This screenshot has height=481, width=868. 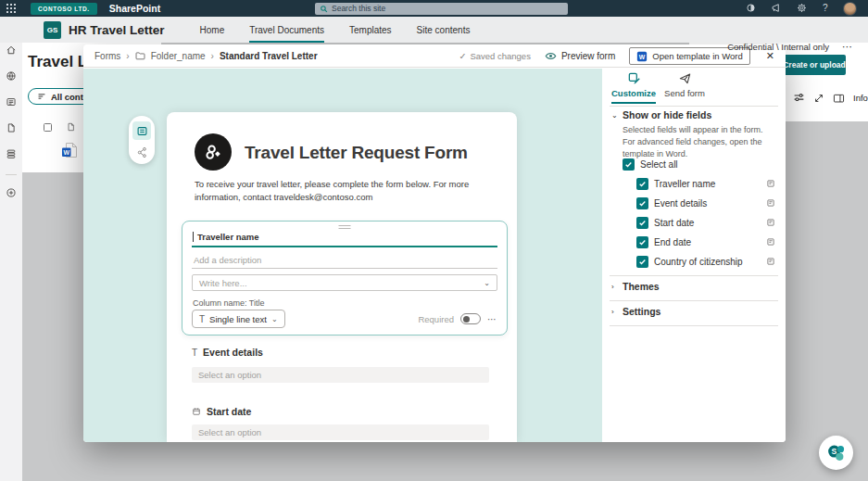 I want to click on app-name: SharePoint, so click(x=135, y=8).